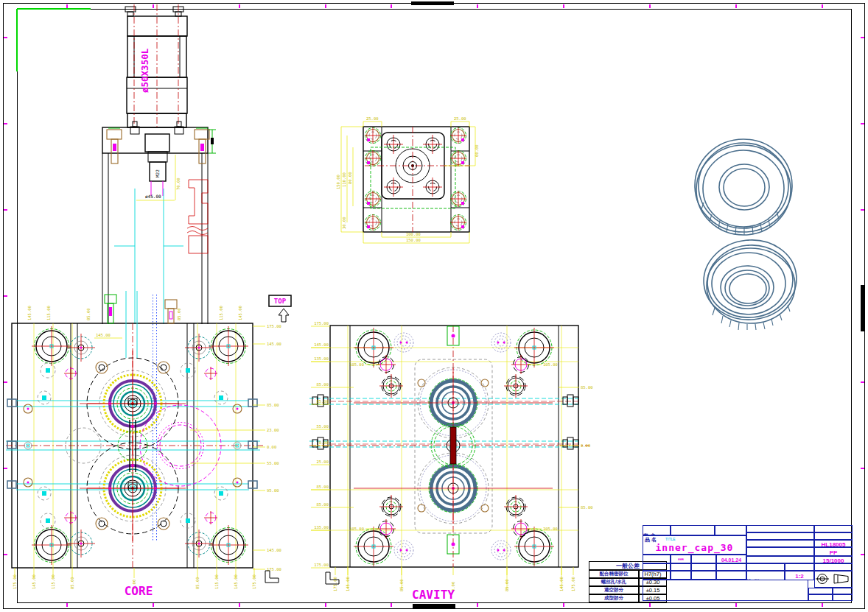  What do you see at coordinates (54, 9) in the screenshot?
I see `frame-corner-highlight-h` at bounding box center [54, 9].